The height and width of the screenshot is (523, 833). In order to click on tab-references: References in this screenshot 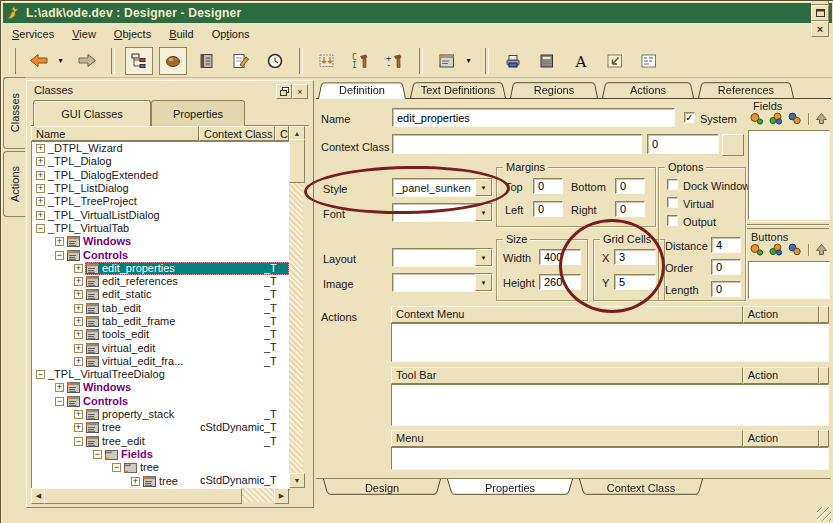, I will do `click(746, 90)`.